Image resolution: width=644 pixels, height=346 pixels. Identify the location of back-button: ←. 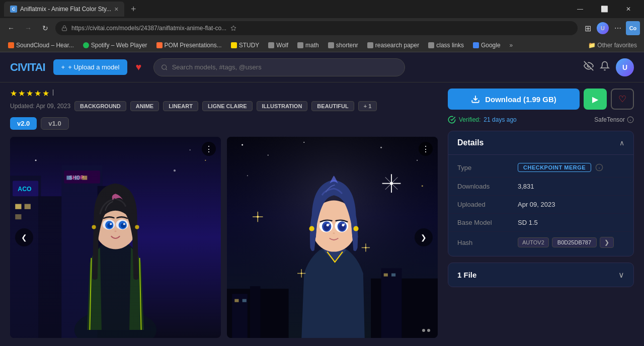
(11, 28).